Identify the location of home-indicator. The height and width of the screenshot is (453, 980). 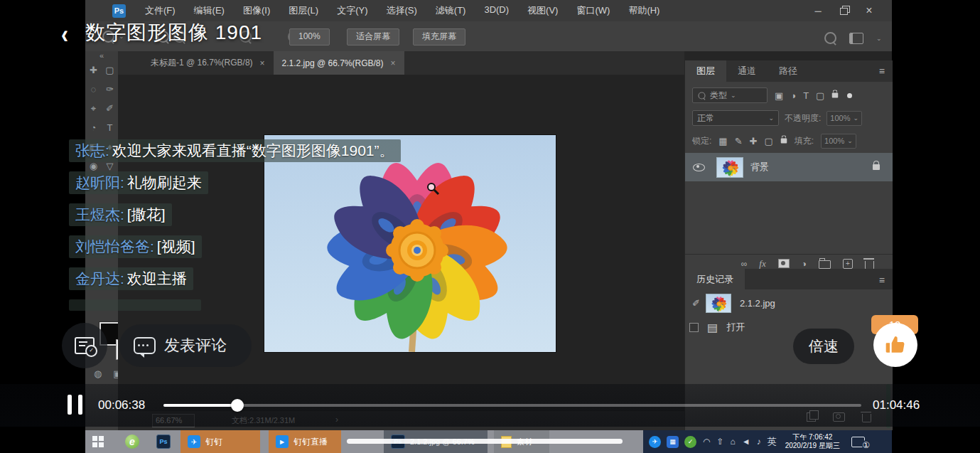
(485, 441).